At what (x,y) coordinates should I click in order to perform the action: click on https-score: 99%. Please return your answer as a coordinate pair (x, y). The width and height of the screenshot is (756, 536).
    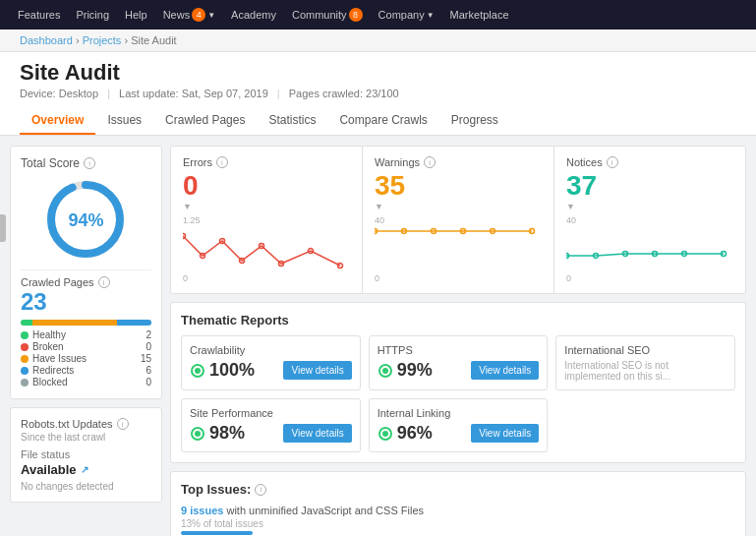
    Looking at the image, I should click on (415, 370).